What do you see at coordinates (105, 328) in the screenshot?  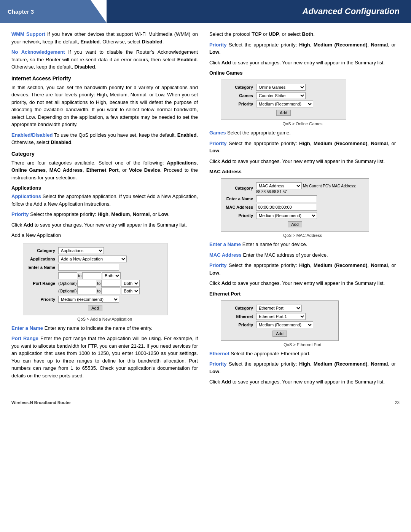 I see `enter-name-para: Enter a Name Enter any name to indicate …` at bounding box center [105, 328].